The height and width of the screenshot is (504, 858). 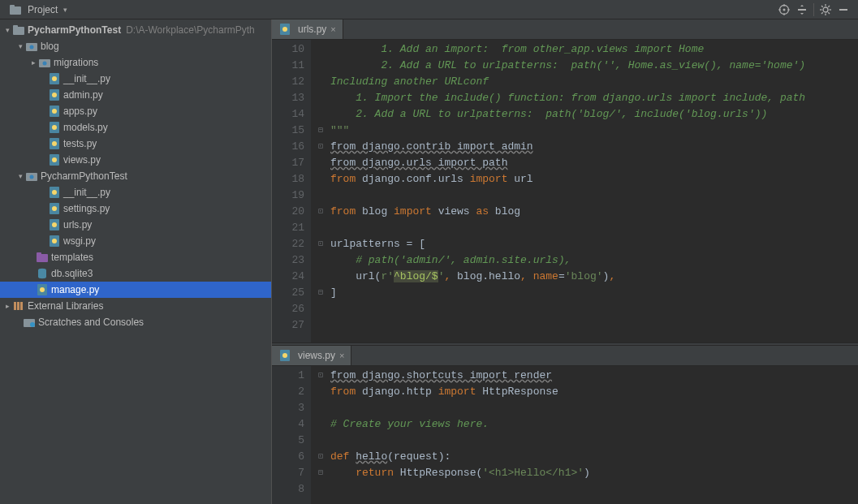 I want to click on tree-file-manage: manage.py, so click(x=136, y=290).